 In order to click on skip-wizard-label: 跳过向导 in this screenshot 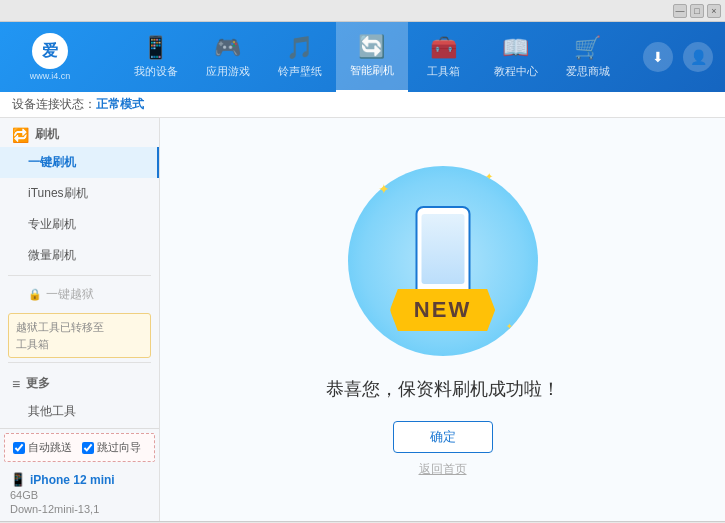, I will do `click(119, 448)`.